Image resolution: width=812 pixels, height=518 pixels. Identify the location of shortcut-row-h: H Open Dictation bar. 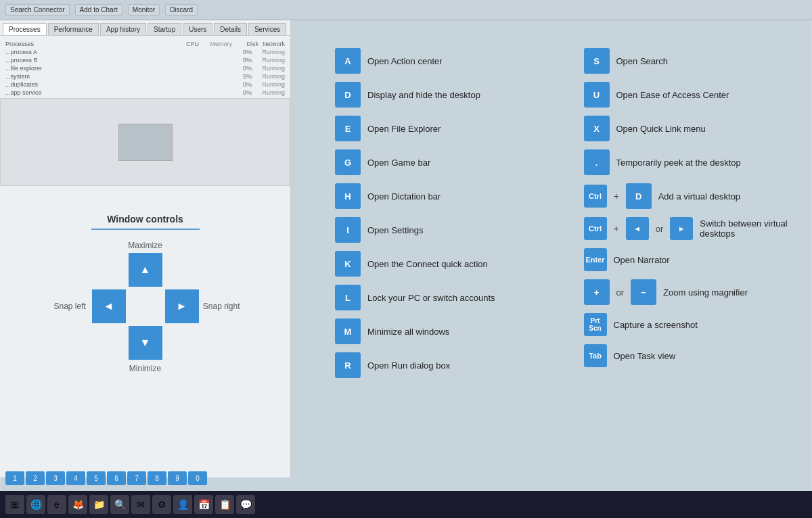
(439, 196).